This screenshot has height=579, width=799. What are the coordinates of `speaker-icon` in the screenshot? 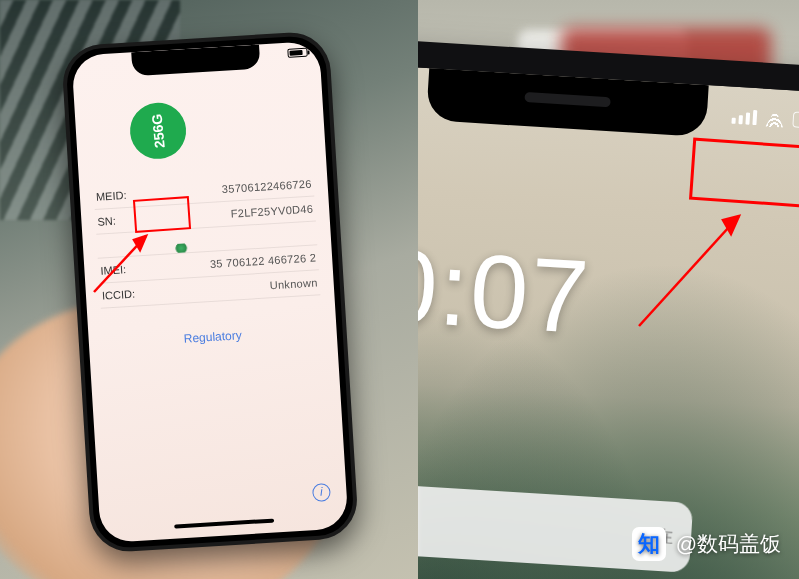 It's located at (567, 100).